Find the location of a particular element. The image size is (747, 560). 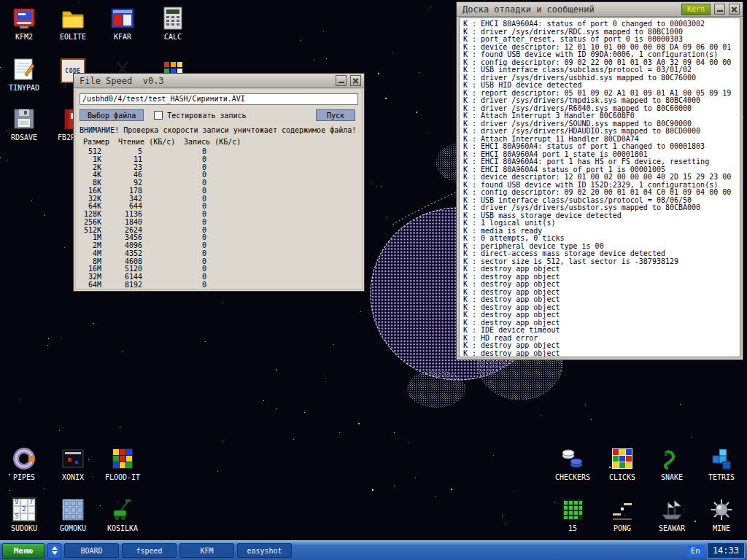

desktop-icon-xonix: XONIX is located at coordinates (73, 464).